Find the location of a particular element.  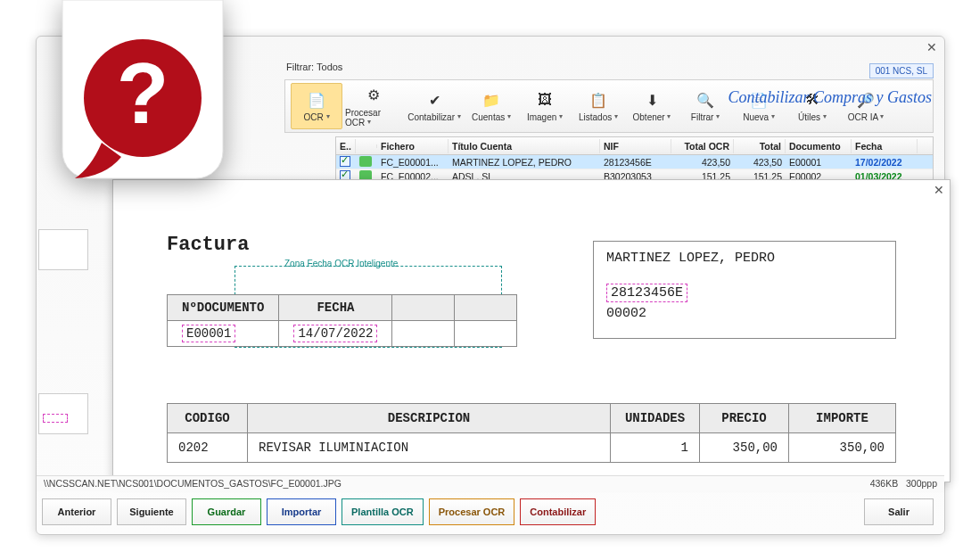

recipient-code: 00002 is located at coordinates (745, 314).